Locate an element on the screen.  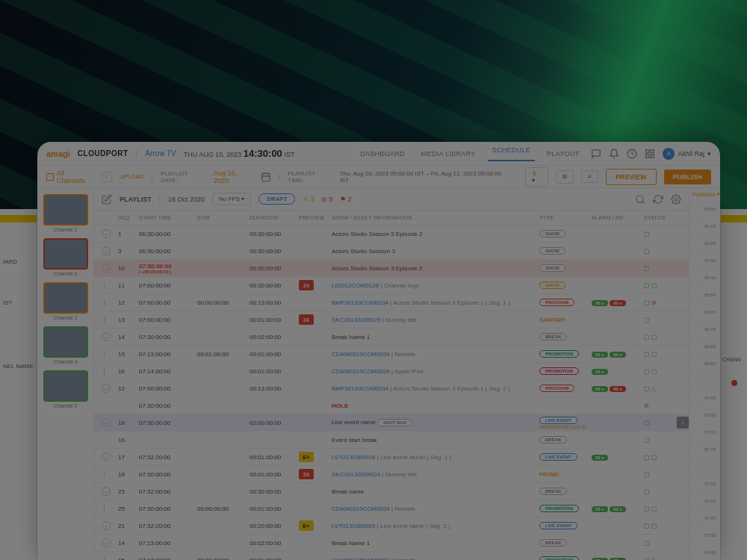
asset-link: L02012COM0128 is located at coordinates (356, 285).